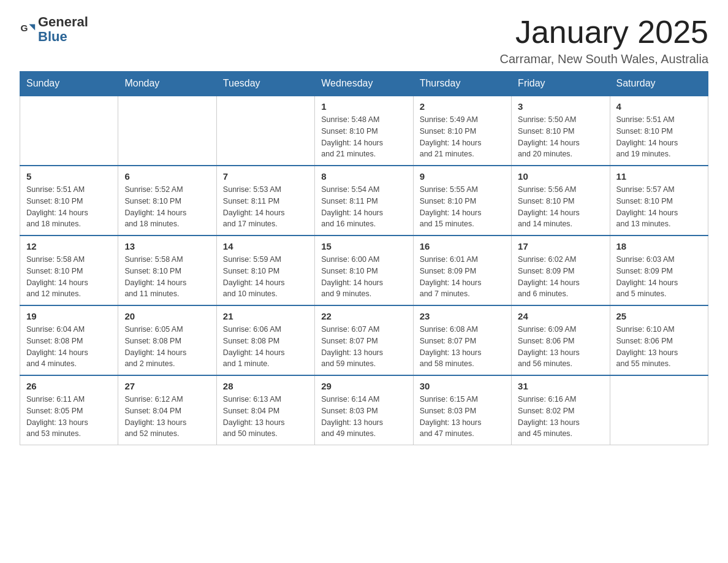  Describe the element at coordinates (659, 247) in the screenshot. I see `day-number: 18` at that location.